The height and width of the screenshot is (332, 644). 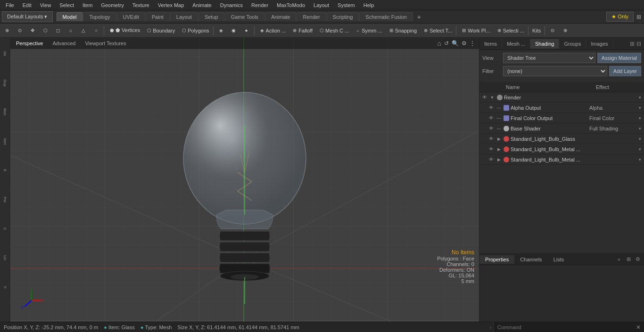 What do you see at coordinates (640, 139) in the screenshot?
I see `arrow-glass: ▾` at bounding box center [640, 139].